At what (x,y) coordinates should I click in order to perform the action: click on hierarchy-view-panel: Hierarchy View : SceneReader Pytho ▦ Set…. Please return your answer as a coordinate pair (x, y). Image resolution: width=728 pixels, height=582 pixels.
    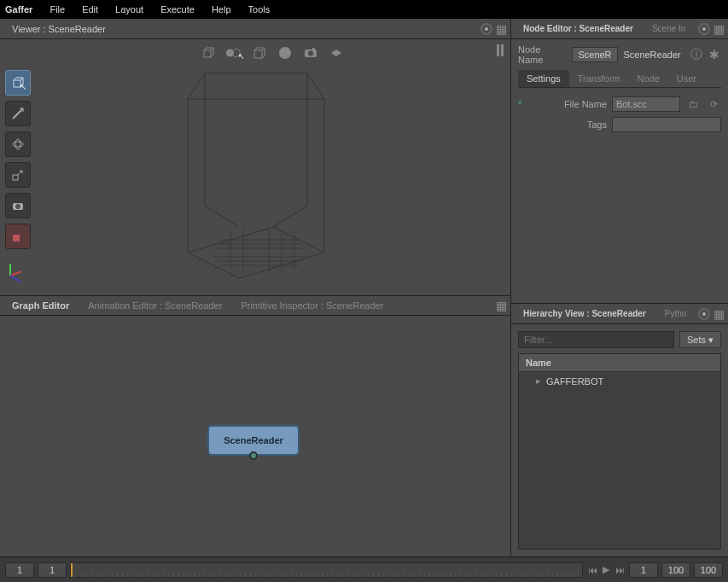
    Looking at the image, I should click on (620, 430).